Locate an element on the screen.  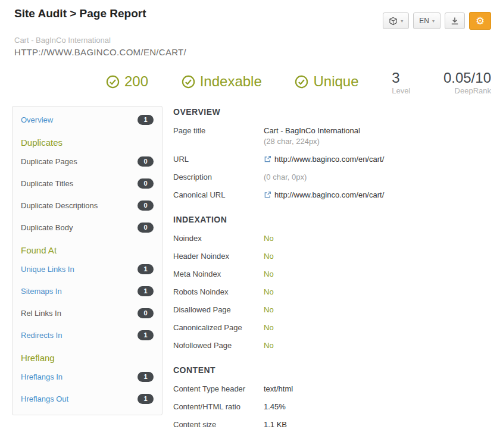
report-row-canonicalized-page: Canonicalized PageNo is located at coordinates (332, 328).